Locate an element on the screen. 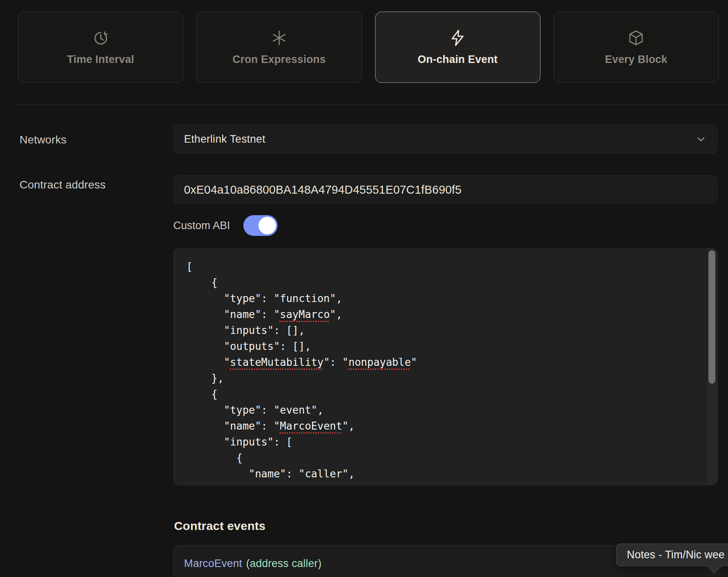 This screenshot has height=577, width=728. trigger-card-onchain-event: On-chain Event is located at coordinates (458, 47).